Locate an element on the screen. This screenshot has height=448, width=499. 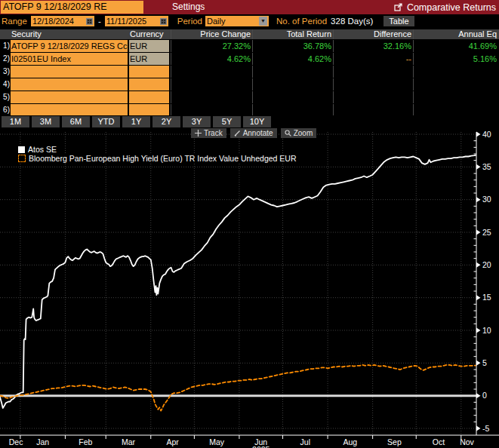
row-number: 6) is located at coordinates (5, 110).